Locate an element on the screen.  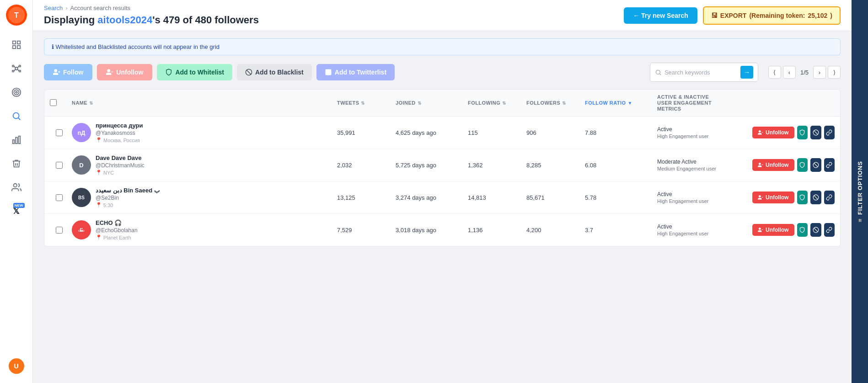
table-row: пД принцесса дури @Yanakosmoss 📍 Москва,… is located at coordinates (442, 133).